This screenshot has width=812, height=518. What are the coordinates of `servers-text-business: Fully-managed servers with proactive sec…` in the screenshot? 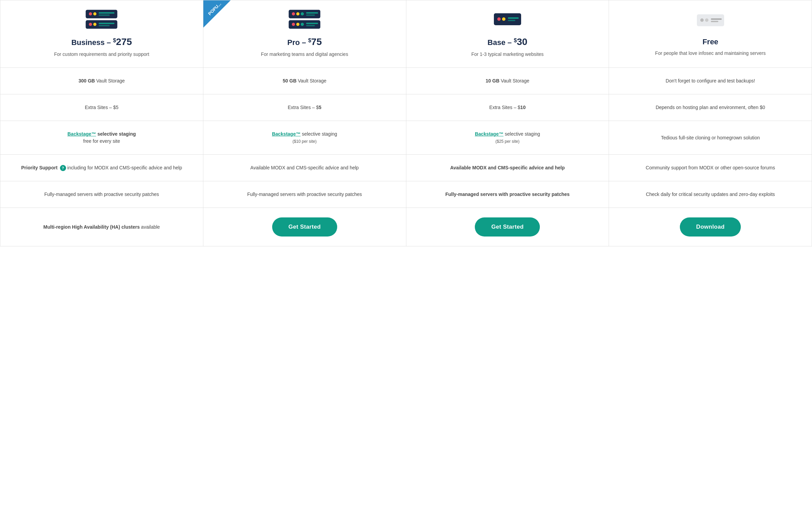 It's located at (102, 194).